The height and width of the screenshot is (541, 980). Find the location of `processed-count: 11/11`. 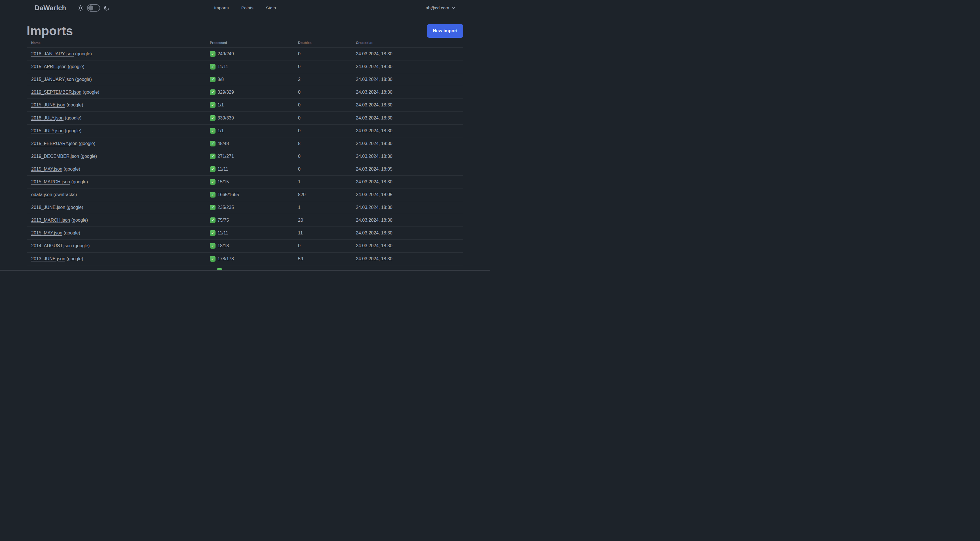

processed-count: 11/11 is located at coordinates (223, 67).